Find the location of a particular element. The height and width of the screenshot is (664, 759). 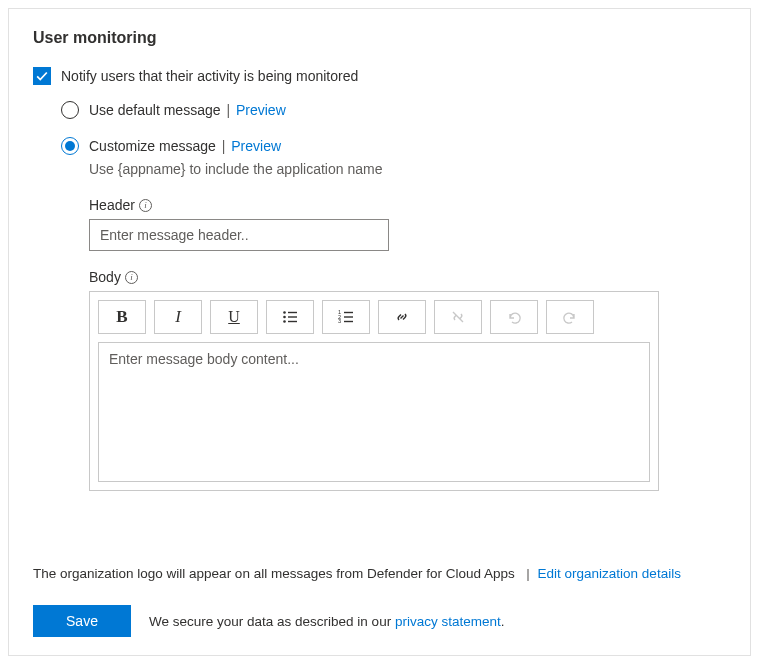

radio-default is located at coordinates (70, 110).